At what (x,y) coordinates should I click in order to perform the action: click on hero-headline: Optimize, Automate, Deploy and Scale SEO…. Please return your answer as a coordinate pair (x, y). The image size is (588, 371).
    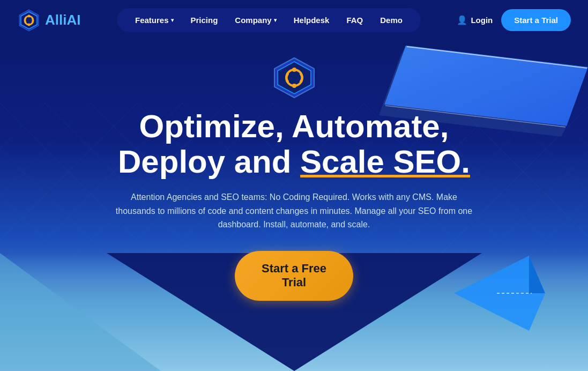
    Looking at the image, I should click on (294, 144).